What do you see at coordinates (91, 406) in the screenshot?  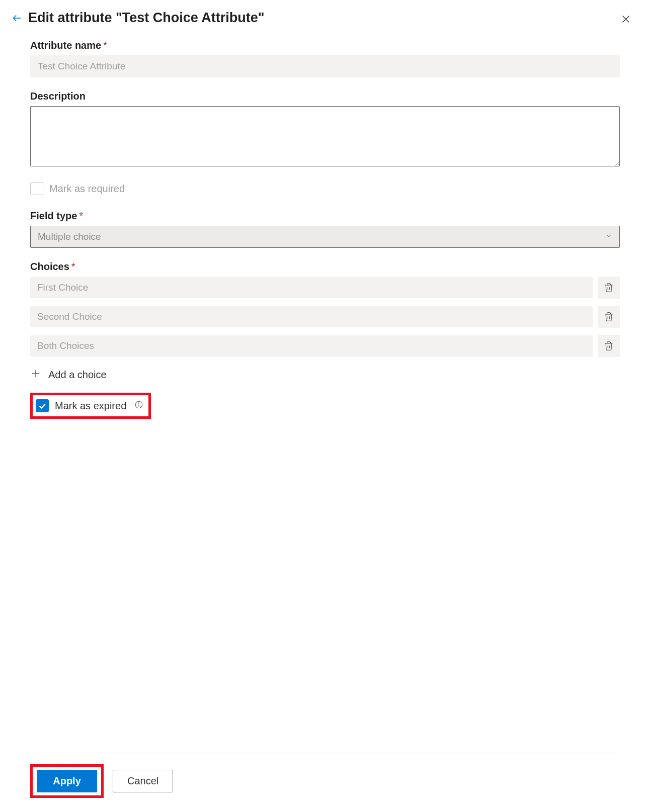 I see `annotation-highlight: Mark as expired` at bounding box center [91, 406].